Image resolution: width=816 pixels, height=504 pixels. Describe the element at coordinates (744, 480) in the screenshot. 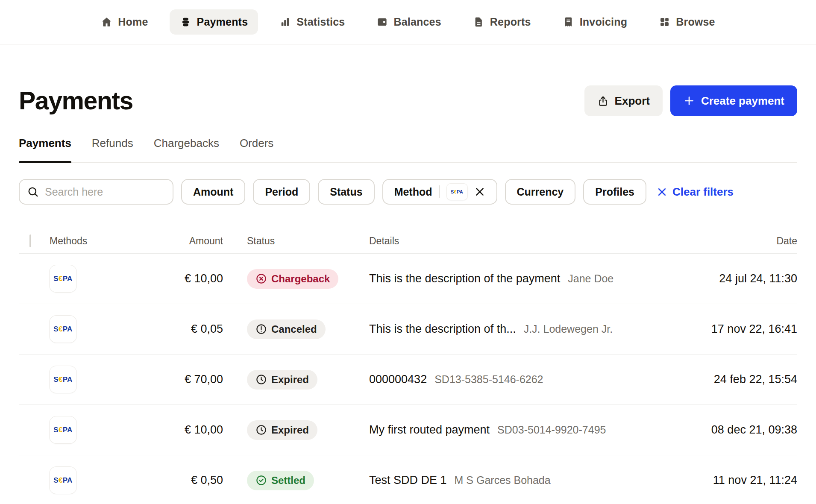

I see `date-cell: 11 nov 21, 11:24` at that location.